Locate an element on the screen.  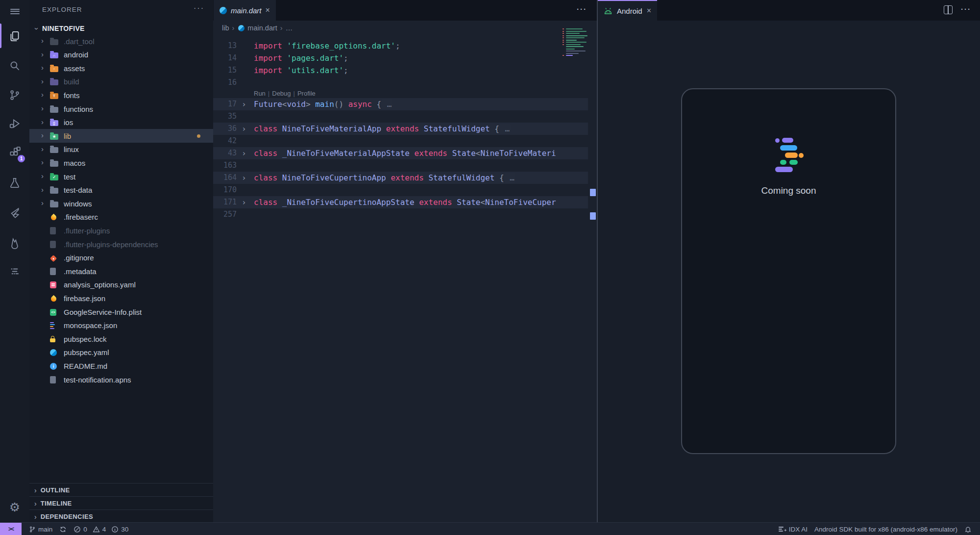
testing-icon is located at coordinates (15, 183).